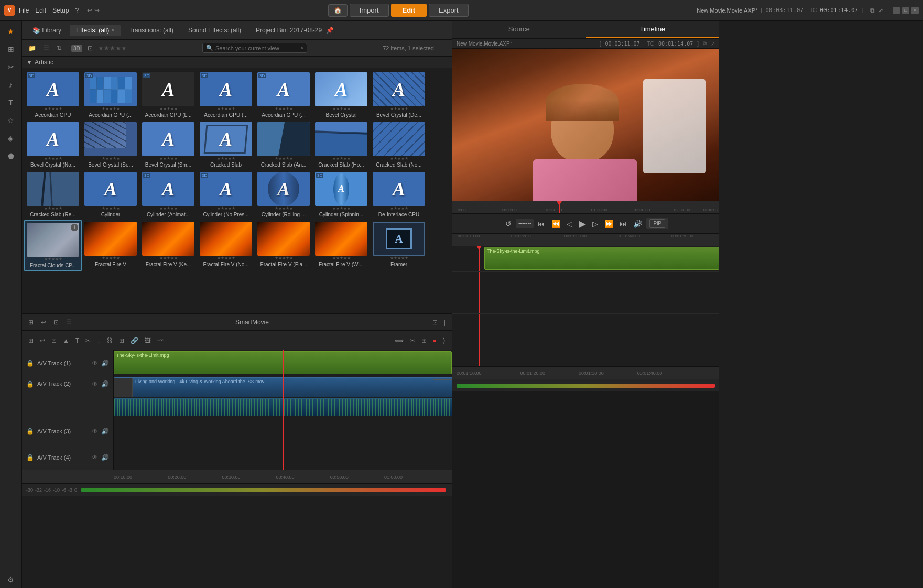 This screenshot has width=923, height=588. I want to click on sidebar-icon-star2: ☆, so click(11, 121).